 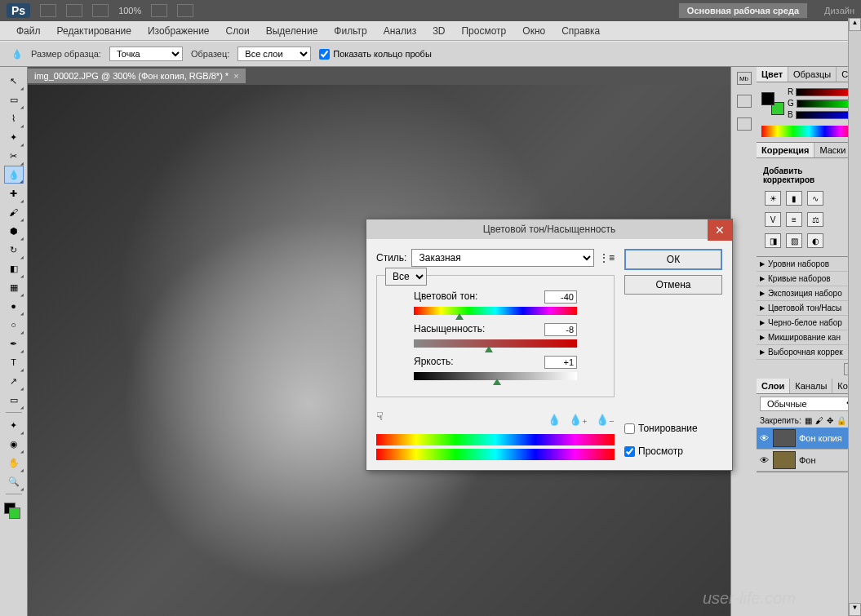 What do you see at coordinates (14, 306) in the screenshot?
I see `blur-tool: ●` at bounding box center [14, 306].